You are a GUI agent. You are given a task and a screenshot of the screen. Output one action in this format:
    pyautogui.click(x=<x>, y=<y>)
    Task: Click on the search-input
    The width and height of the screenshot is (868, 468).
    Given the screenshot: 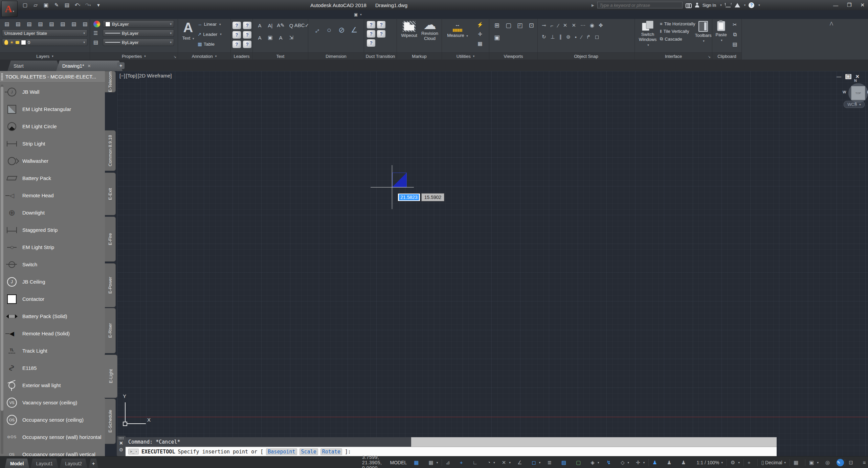 What is the action you would take?
    pyautogui.click(x=640, y=5)
    